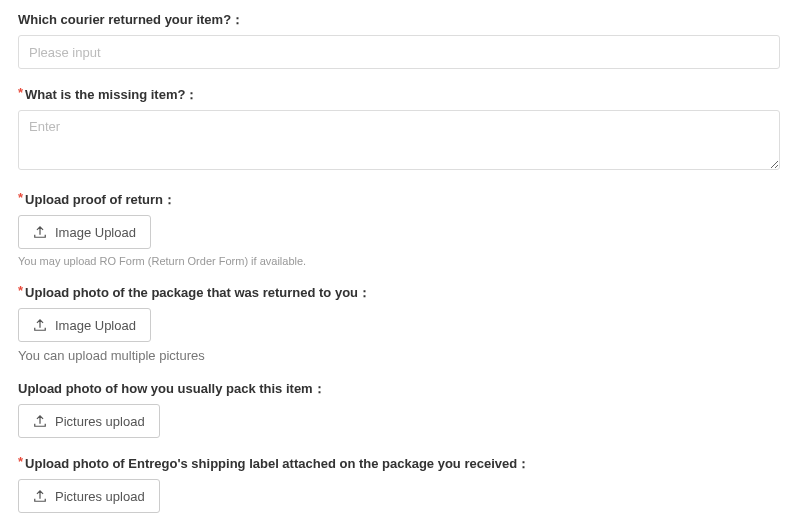  Describe the element at coordinates (100, 200) in the screenshot. I see `field-label: Upload proof of return：` at that location.